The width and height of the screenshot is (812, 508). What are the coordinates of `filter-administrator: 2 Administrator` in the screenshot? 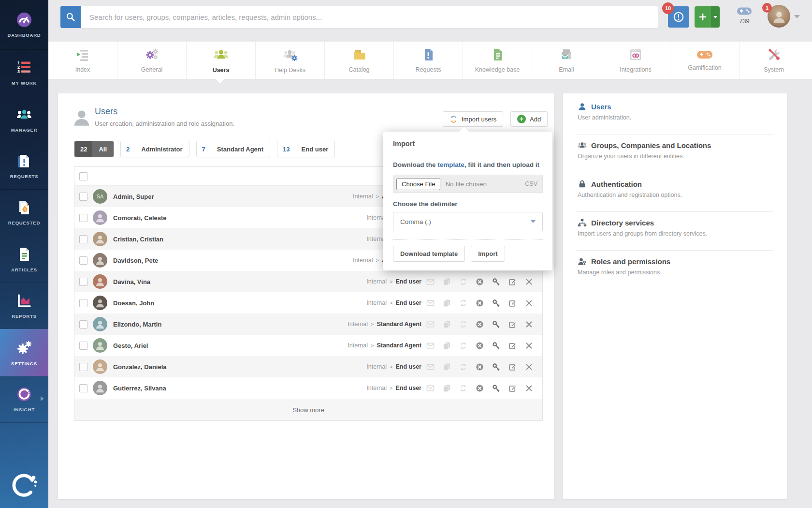 It's located at (155, 149).